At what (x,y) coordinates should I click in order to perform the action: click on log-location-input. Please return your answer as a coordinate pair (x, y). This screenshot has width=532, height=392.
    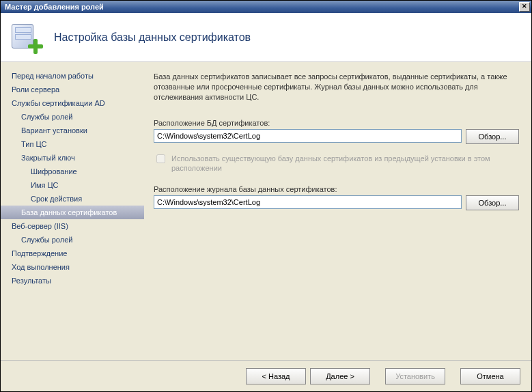
    Looking at the image, I should click on (307, 202).